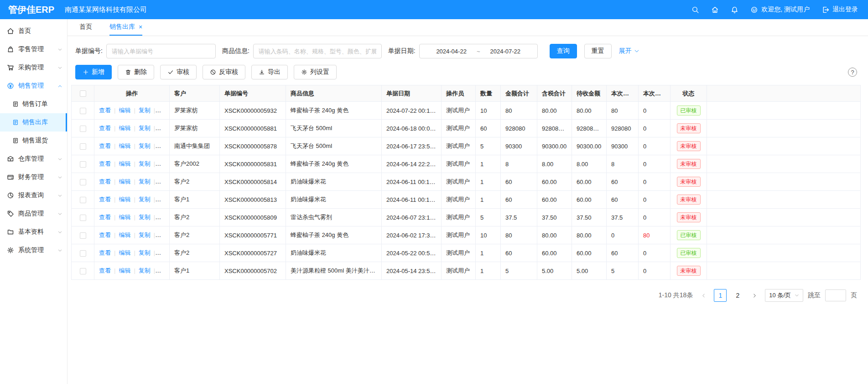 The width and height of the screenshot is (868, 384). What do you see at coordinates (31, 68) in the screenshot?
I see `sidebar-item-label: 采购管理` at bounding box center [31, 68].